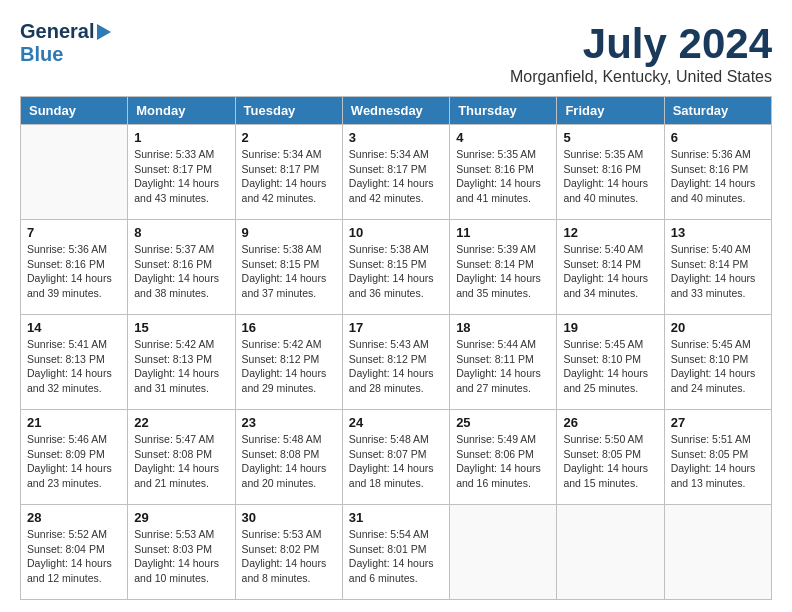 Image resolution: width=792 pixels, height=612 pixels. What do you see at coordinates (289, 232) in the screenshot?
I see `day-number: 9` at bounding box center [289, 232].